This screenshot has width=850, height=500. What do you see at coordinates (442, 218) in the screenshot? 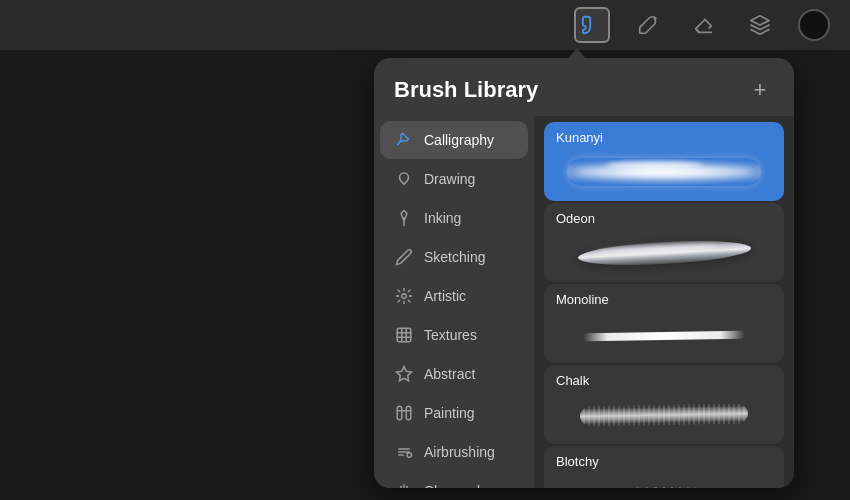
I see `sidebar-item-inking-label: Inking` at bounding box center [442, 218].